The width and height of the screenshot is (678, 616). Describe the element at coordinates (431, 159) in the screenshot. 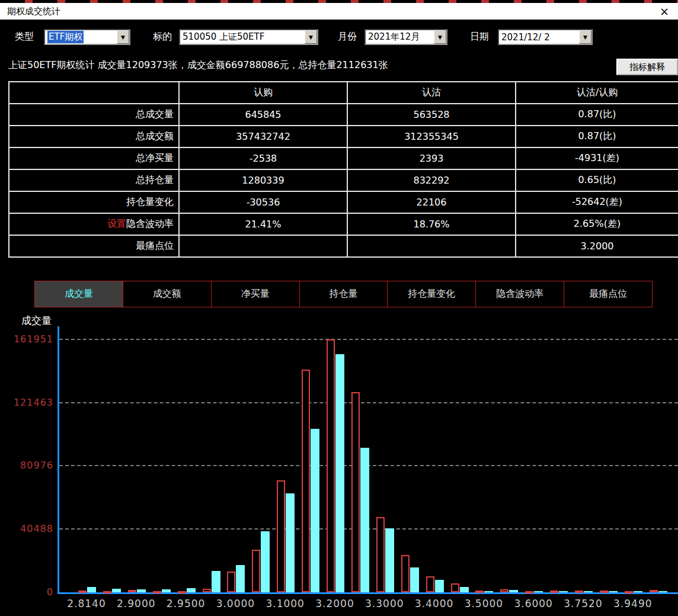

I see `cell-put: 2393` at that location.